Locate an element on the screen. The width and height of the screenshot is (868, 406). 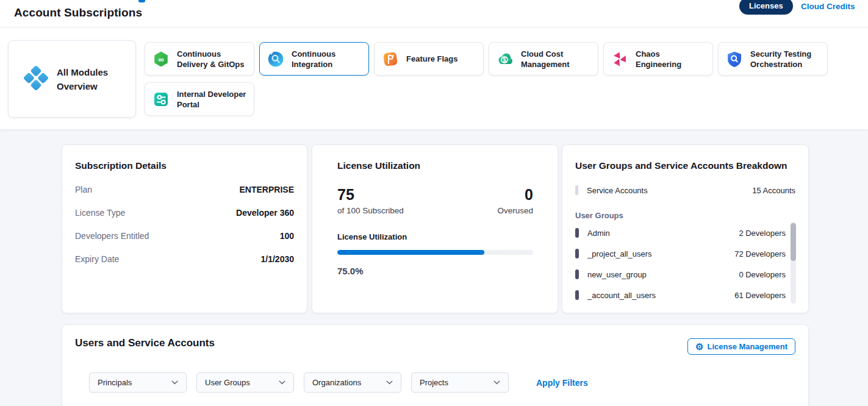
plan-row: Plan ENTERPRISE is located at coordinates (184, 190).